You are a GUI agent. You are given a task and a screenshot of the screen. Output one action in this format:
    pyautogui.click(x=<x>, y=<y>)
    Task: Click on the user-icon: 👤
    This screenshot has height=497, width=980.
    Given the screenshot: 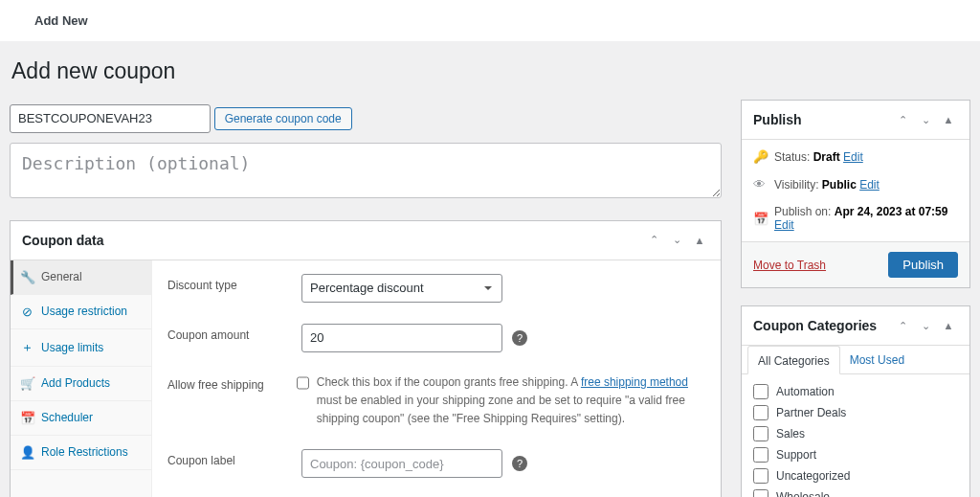 What is the action you would take?
    pyautogui.click(x=27, y=452)
    